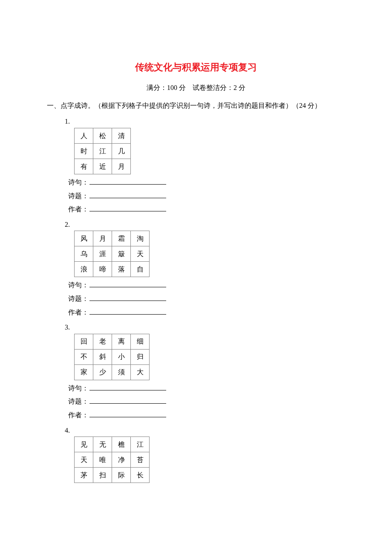 This screenshot has height=555, width=392. Describe the element at coordinates (112, 445) in the screenshot. I see `table-row: 见无檐江` at that location.